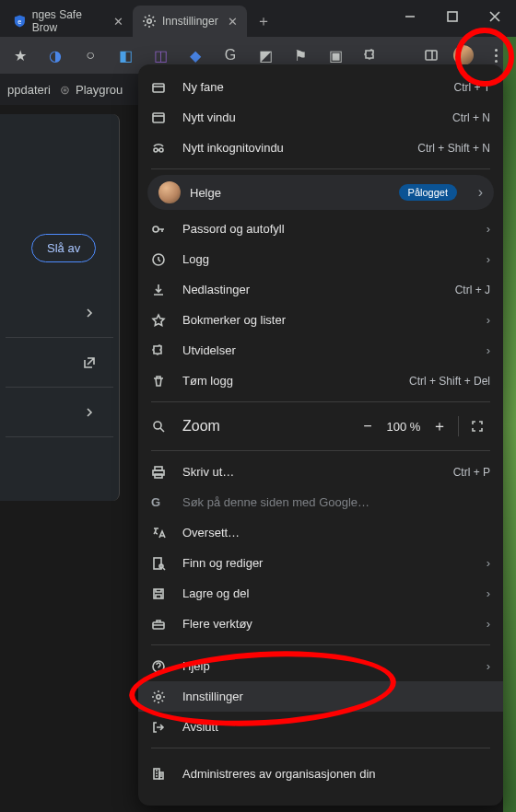 The width and height of the screenshot is (516, 812). Describe the element at coordinates (477, 426) in the screenshot. I see `fullscreen-button` at that location.